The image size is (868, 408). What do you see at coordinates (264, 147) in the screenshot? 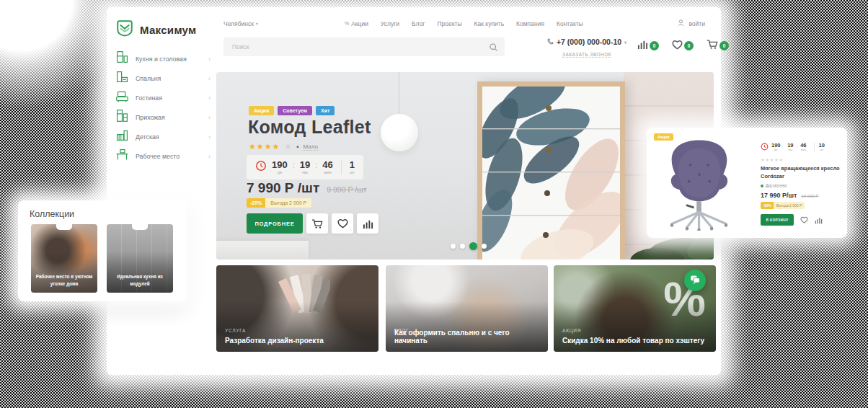
I see `star-icons-filled: ★★★★` at bounding box center [264, 147].